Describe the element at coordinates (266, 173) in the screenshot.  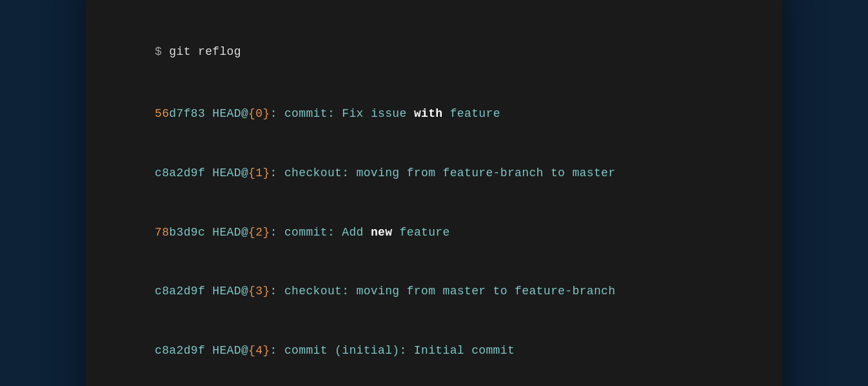
I see `brace-close-1: }` at that location.